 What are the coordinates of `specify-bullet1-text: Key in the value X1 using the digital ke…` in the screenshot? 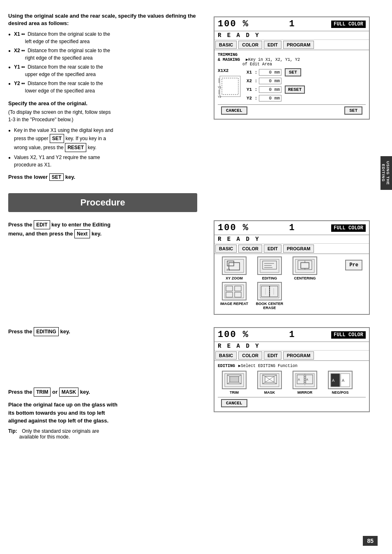 It's located at (64, 139).